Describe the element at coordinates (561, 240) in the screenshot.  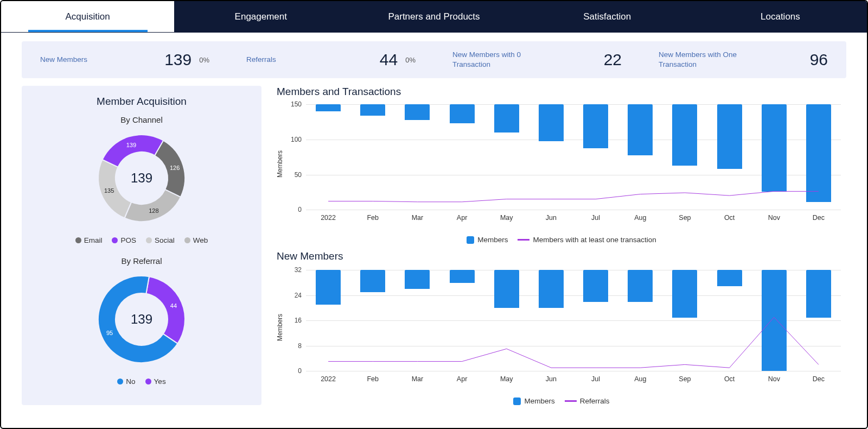
I see `legend-members-transactions: Members Members with at least one transa…` at that location.